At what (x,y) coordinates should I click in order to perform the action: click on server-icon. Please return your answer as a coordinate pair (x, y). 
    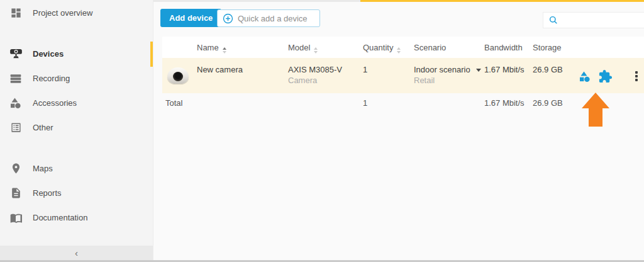
    Looking at the image, I should click on (16, 79).